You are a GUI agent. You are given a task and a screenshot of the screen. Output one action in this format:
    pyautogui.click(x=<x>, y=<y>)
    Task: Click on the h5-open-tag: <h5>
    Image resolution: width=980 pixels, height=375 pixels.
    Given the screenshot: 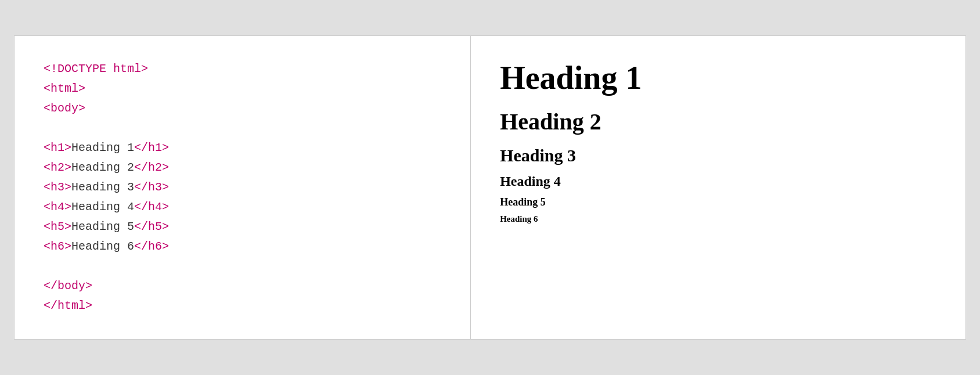 What is the action you would take?
    pyautogui.click(x=57, y=226)
    